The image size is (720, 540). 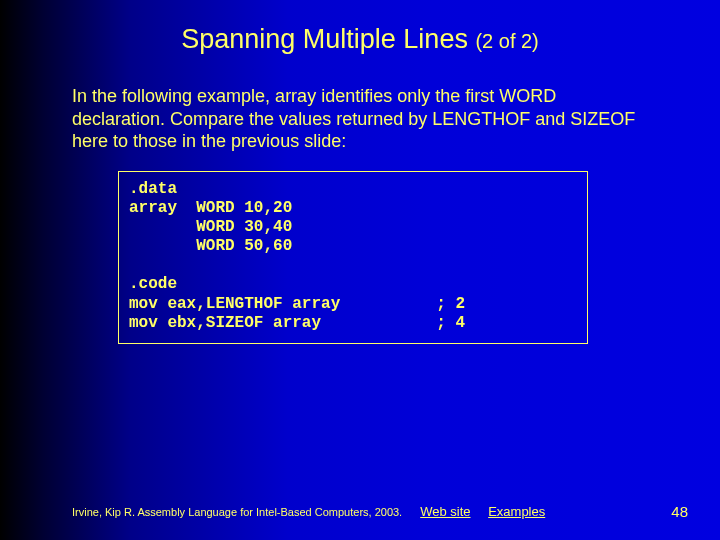 I want to click on examples-link: Examples, so click(x=516, y=512).